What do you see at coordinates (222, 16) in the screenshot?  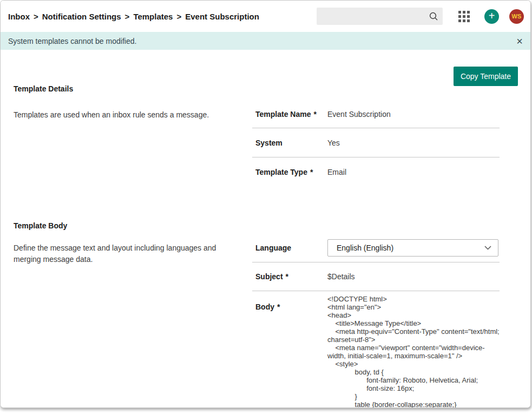 I see `breadcrumb-item-event-subscription: Event Subscription` at bounding box center [222, 16].